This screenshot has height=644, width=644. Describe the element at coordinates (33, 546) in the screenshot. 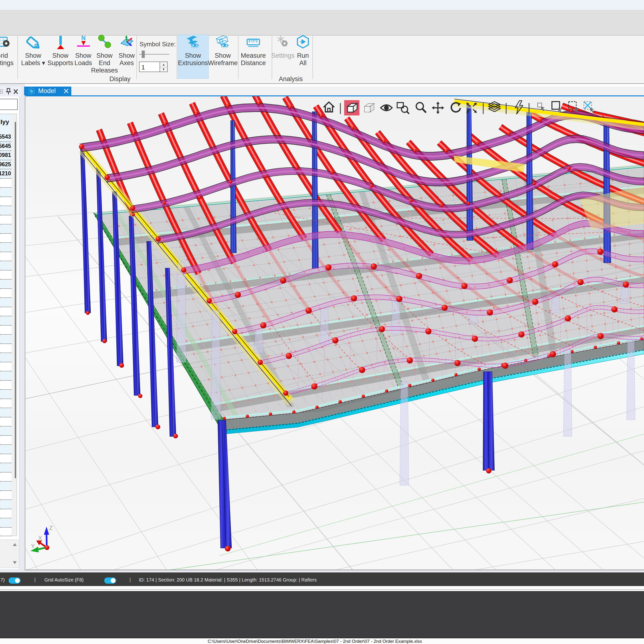

I see `svg-text: Y` at that location.